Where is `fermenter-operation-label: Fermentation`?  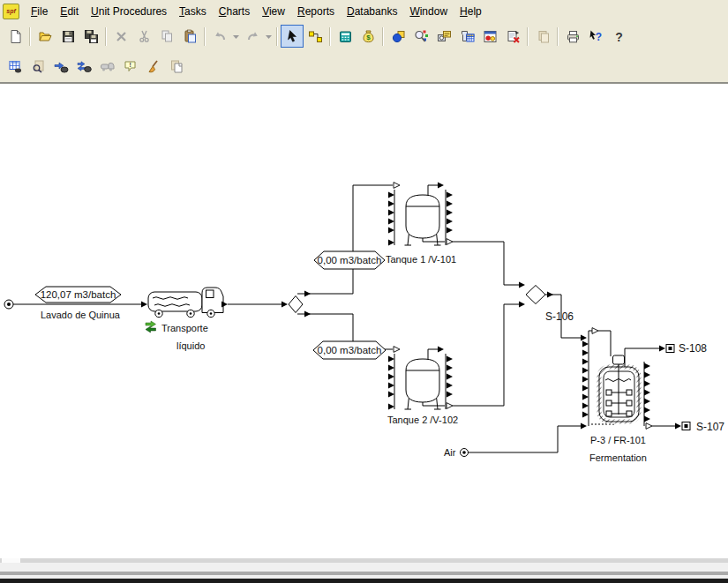
fermenter-operation-label: Fermentation is located at coordinates (618, 458).